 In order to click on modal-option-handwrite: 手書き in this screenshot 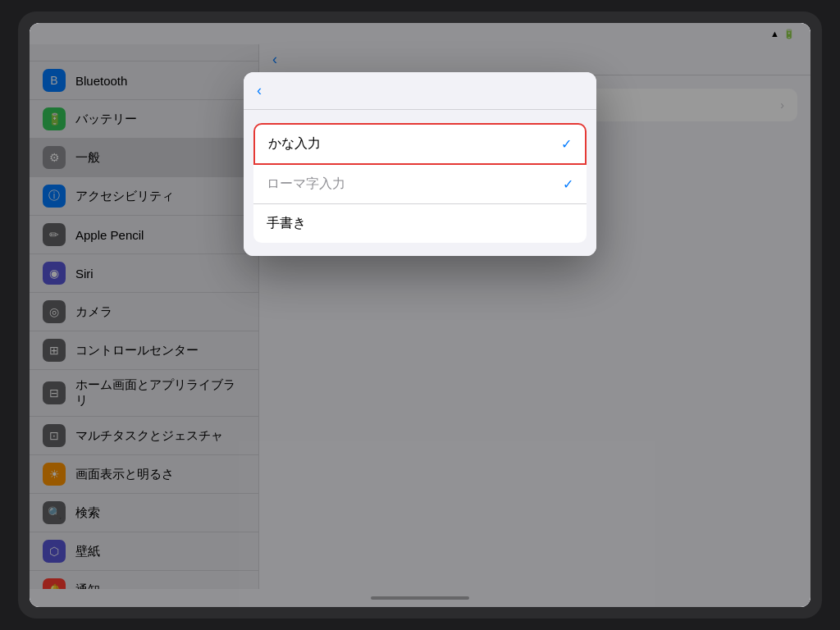, I will do `click(420, 223)`.